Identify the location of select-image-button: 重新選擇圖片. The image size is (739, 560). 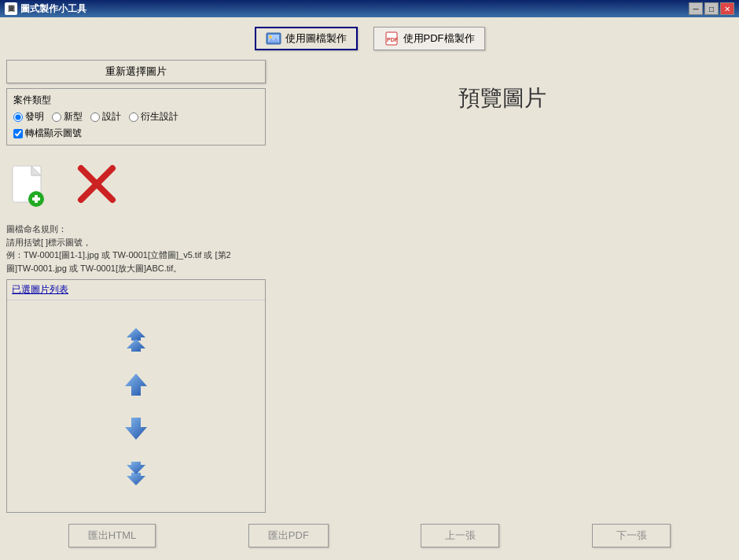
(136, 72).